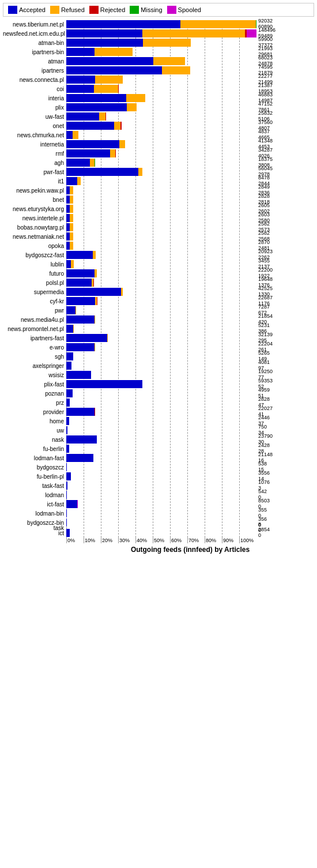 The image size is (317, 868). I want to click on table-row: internetia413484453, so click(190, 144).